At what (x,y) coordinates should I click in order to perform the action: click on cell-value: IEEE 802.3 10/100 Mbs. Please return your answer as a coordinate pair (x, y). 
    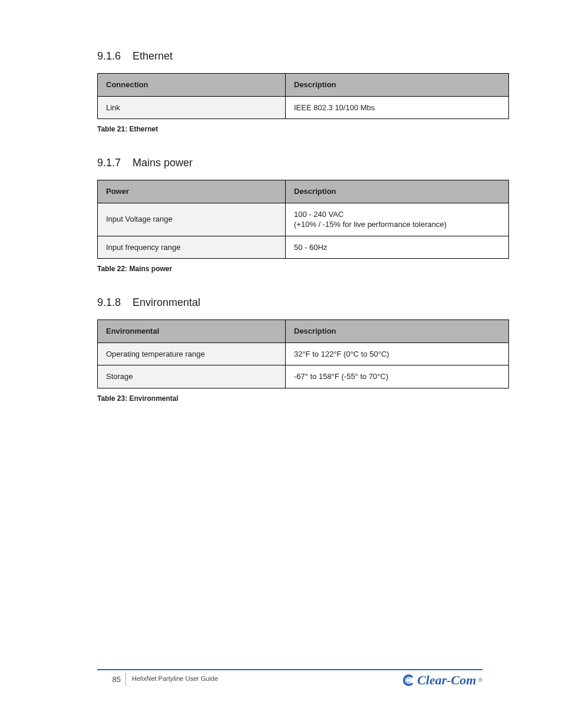
    Looking at the image, I should click on (397, 107).